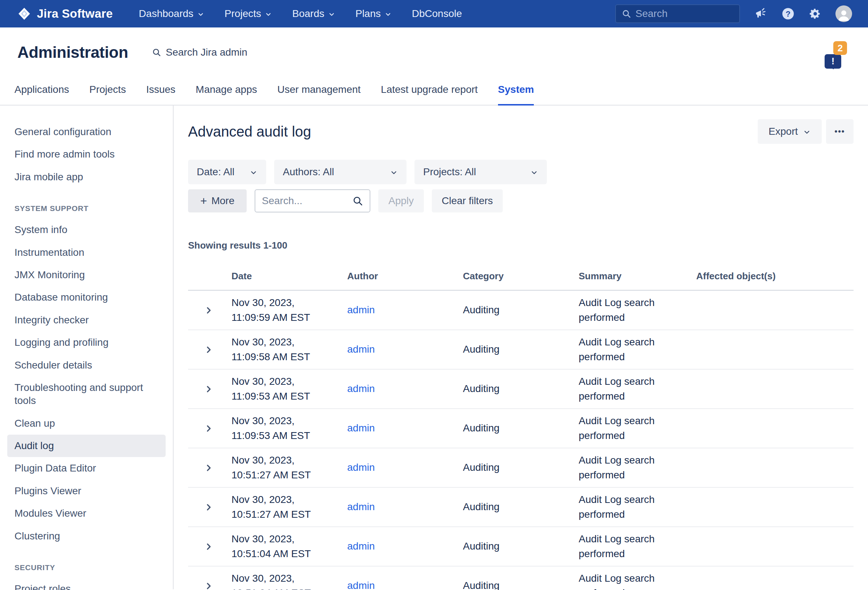  Describe the element at coordinates (161, 93) in the screenshot. I see `admin-tab: Issues` at that location.